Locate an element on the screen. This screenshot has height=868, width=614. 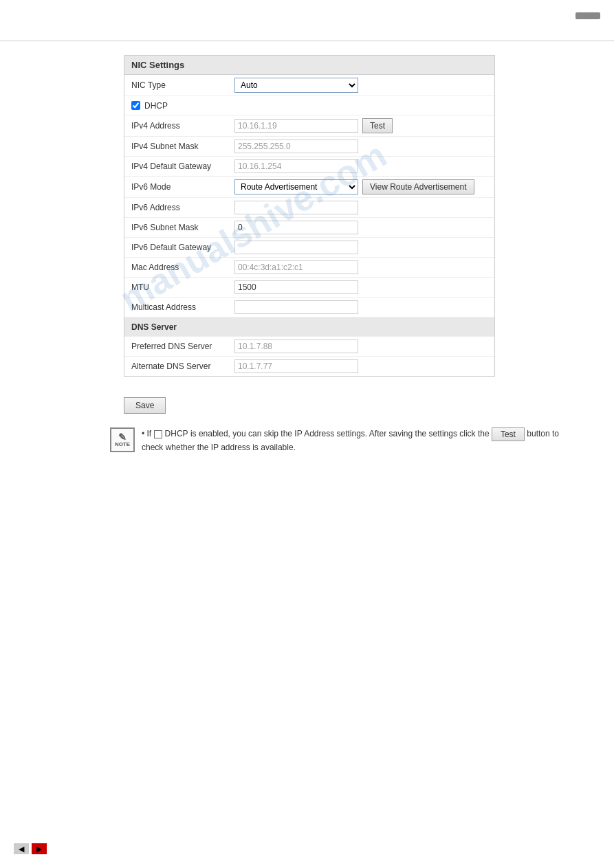
nic-settings-title: NIC Settings is located at coordinates (309, 65).